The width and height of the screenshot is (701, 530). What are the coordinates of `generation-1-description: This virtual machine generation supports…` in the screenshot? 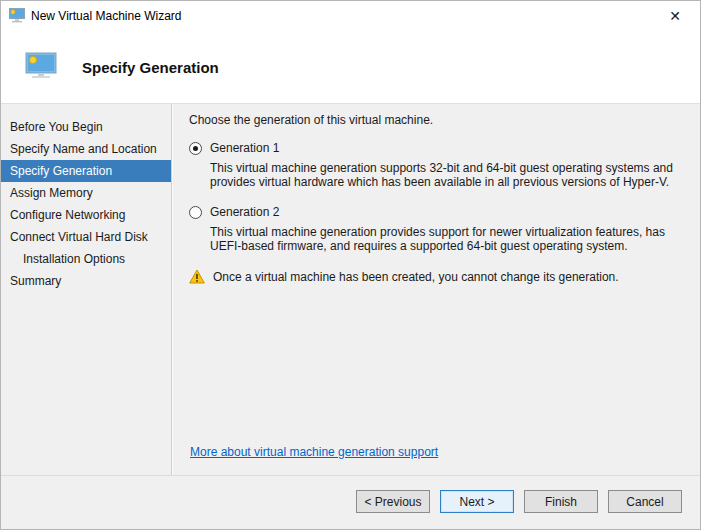 It's located at (447, 175).